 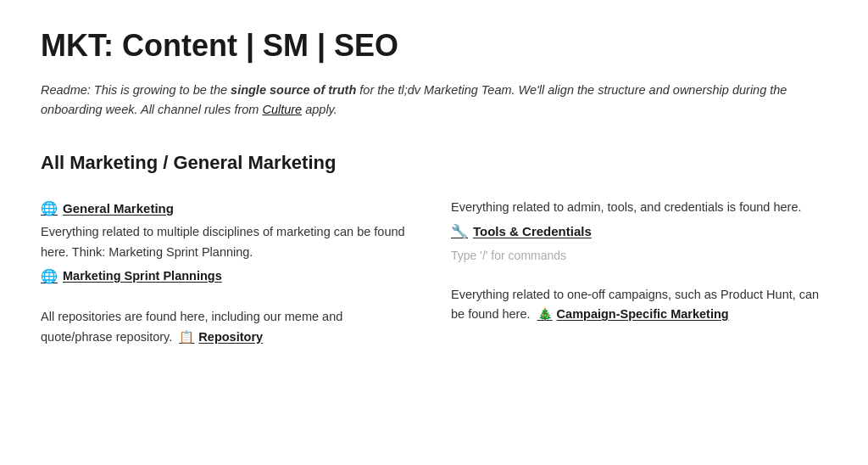 I want to click on readme-prefix: Readme: This is growing to be the, so click(x=136, y=90).